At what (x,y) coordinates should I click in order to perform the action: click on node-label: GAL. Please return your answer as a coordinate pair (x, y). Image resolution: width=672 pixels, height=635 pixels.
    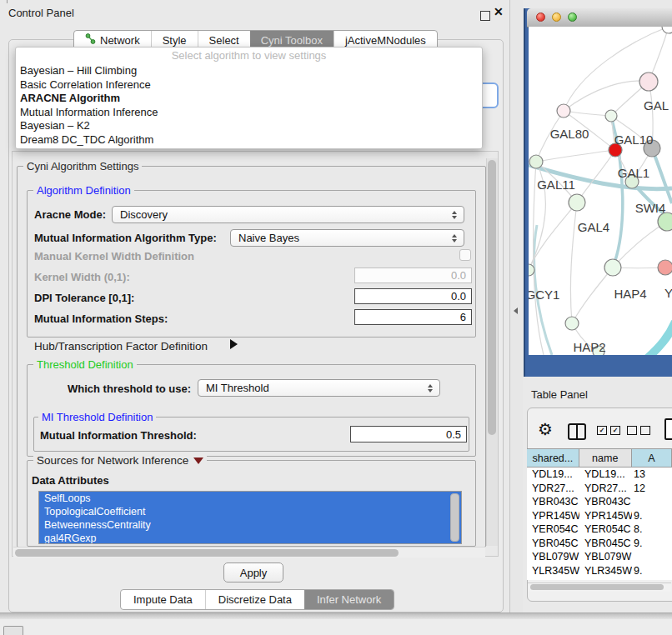
    Looking at the image, I should click on (656, 105).